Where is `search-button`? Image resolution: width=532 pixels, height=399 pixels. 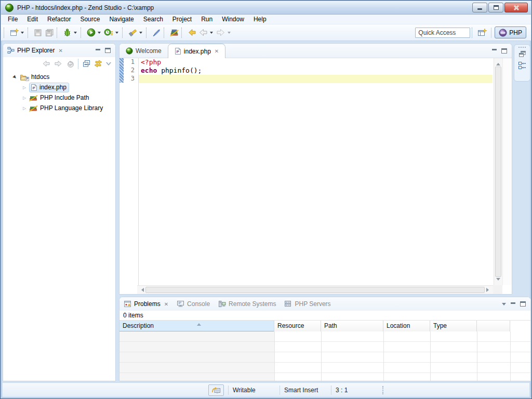 search-button is located at coordinates (132, 33).